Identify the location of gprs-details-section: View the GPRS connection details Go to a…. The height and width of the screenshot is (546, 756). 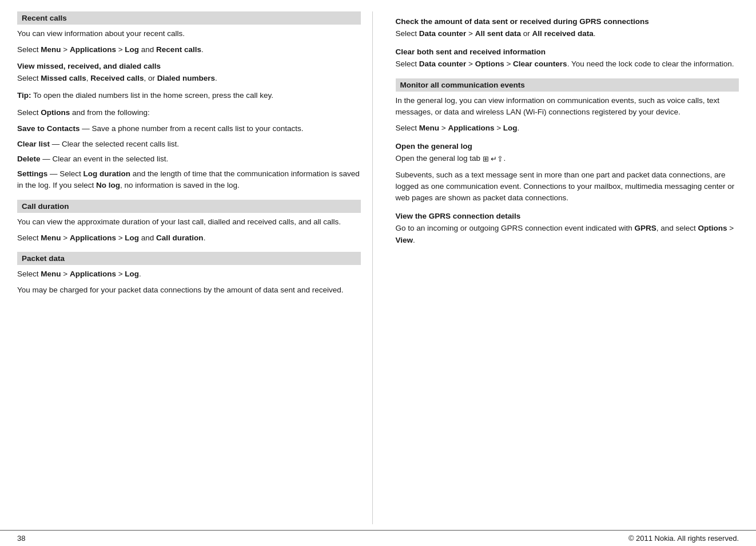
(567, 229).